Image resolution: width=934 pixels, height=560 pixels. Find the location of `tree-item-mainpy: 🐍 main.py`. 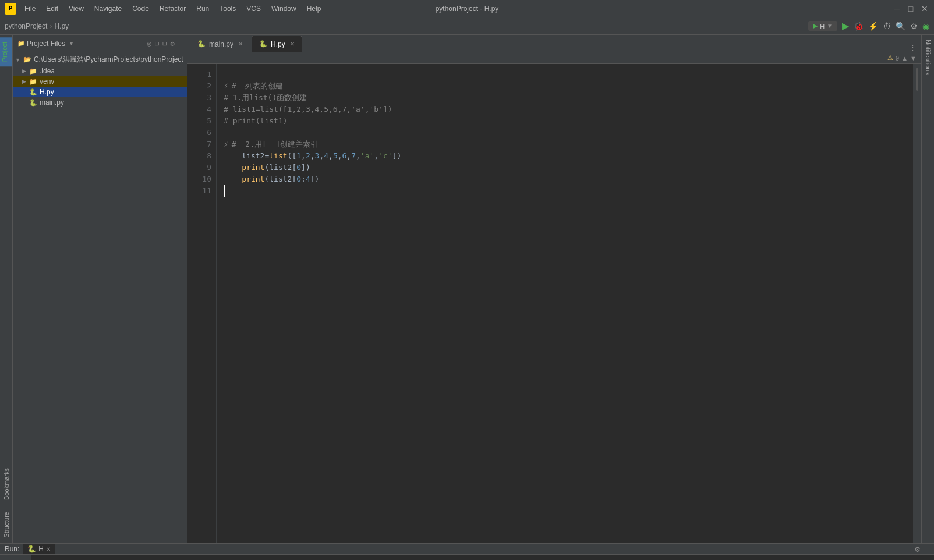

tree-item-mainpy: 🐍 main.py is located at coordinates (100, 102).